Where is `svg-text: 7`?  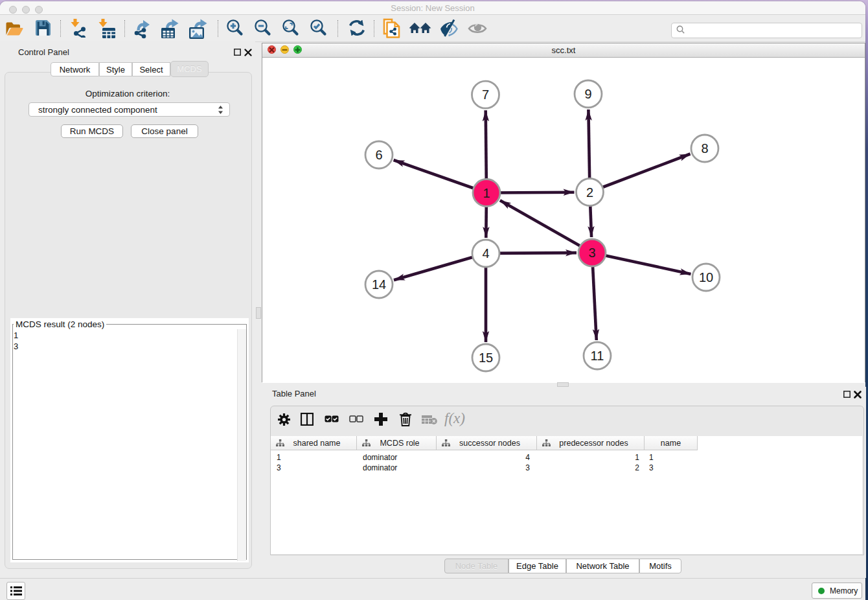
svg-text: 7 is located at coordinates (486, 95).